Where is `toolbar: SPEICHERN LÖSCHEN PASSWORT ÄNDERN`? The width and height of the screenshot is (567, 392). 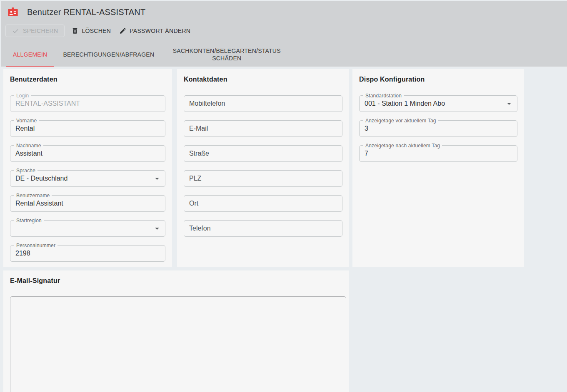
toolbar: SPEICHERN LÖSCHEN PASSWORT ÄNDERN is located at coordinates (99, 31).